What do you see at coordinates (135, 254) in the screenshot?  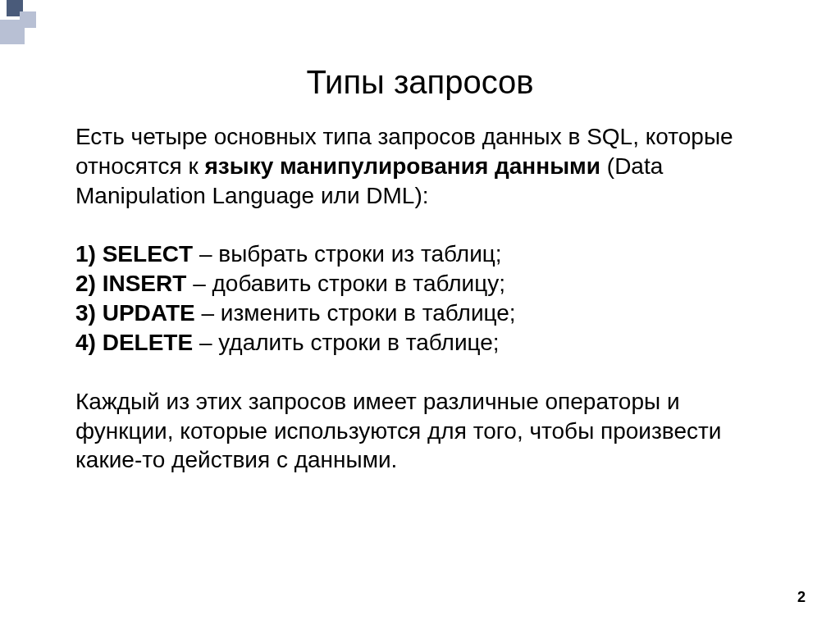 I see `list-item-command: 1) SELECT` at bounding box center [135, 254].